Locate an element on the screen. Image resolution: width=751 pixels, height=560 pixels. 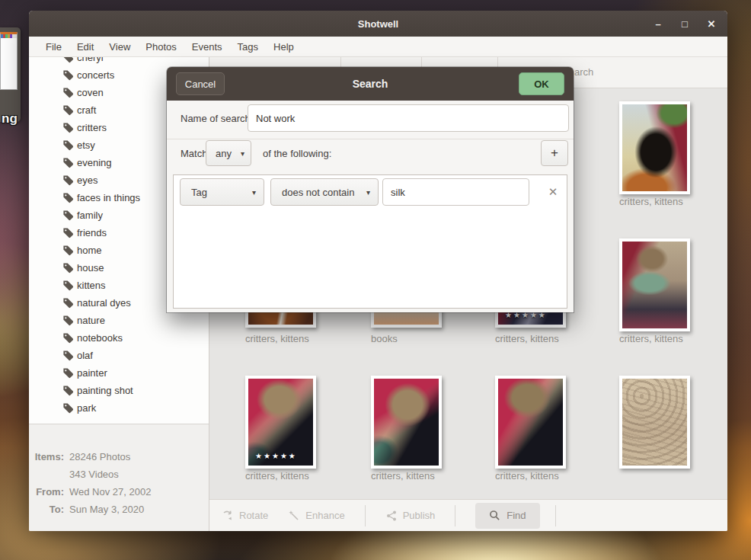
bottom-toolbar: Rotate Enhance Publish Find is located at coordinates (468, 515).